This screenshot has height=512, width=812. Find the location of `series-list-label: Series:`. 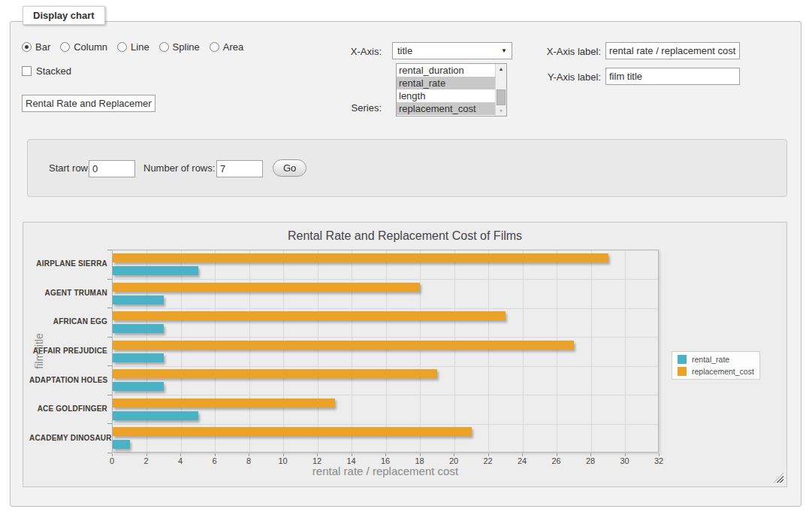

series-list-label: Series: is located at coordinates (349, 108).